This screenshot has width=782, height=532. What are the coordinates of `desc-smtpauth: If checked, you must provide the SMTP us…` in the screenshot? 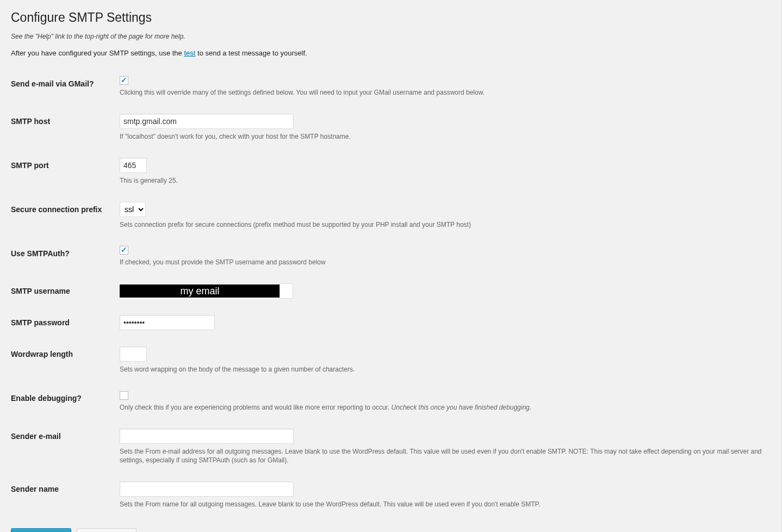 It's located at (443, 262).